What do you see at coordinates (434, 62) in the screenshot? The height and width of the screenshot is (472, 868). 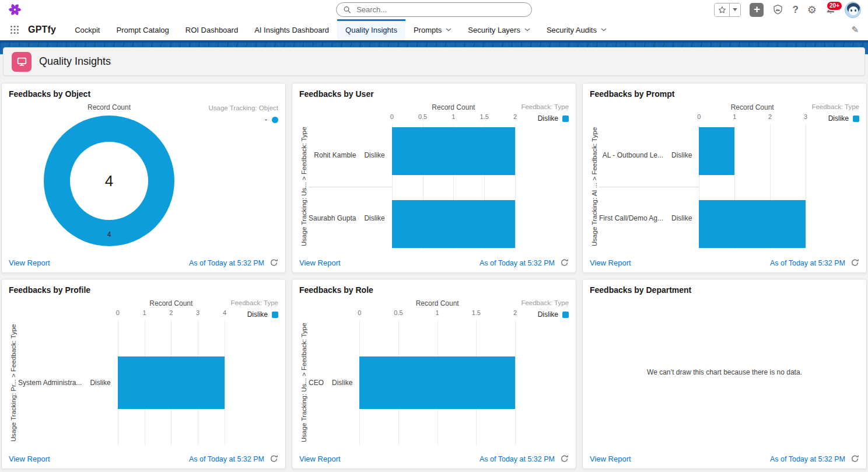 I see `page-header: Quality Insights` at bounding box center [434, 62].